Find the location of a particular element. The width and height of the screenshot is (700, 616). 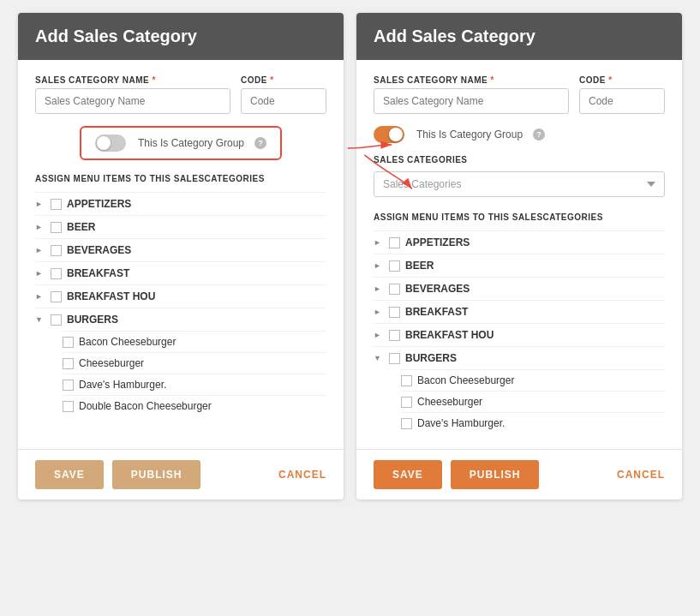

list-item: ► Breakfast Hou is located at coordinates (519, 334).